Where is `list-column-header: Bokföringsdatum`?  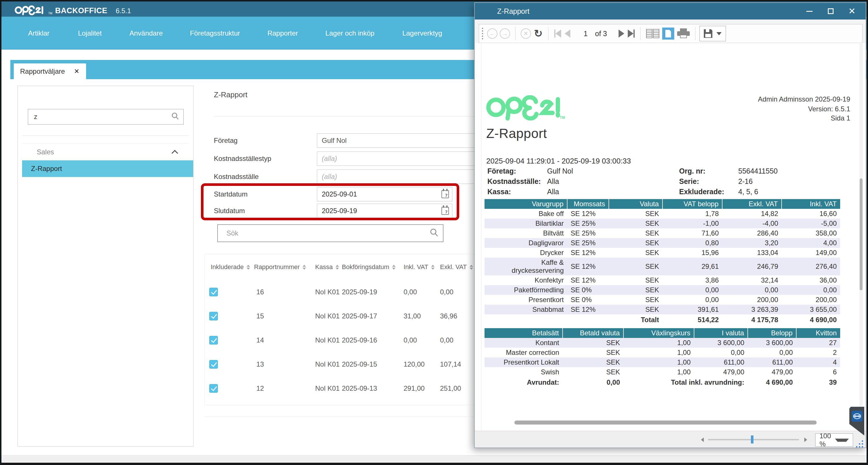
list-column-header: Bokföringsdatum is located at coordinates (369, 267).